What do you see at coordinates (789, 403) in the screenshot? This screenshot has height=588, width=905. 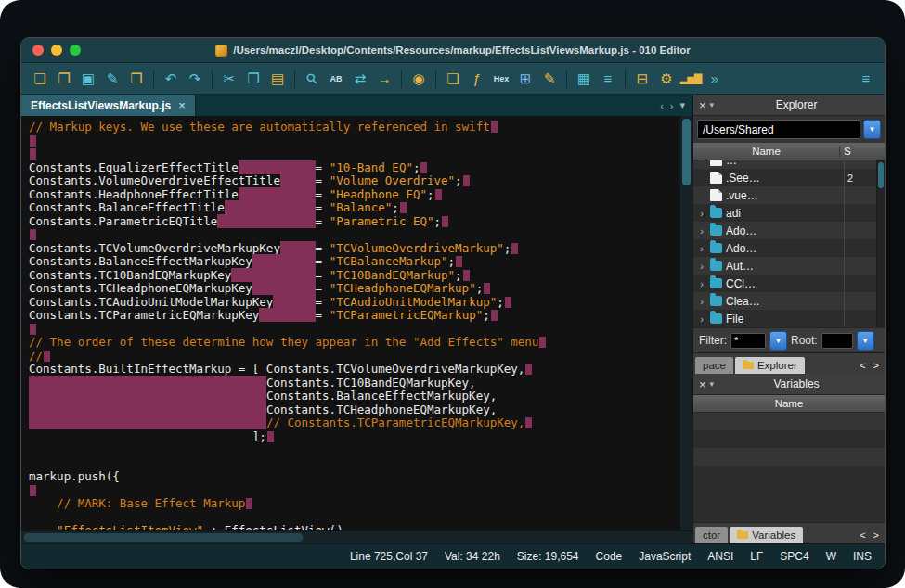 I see `variables-name-column-header: Name` at bounding box center [789, 403].